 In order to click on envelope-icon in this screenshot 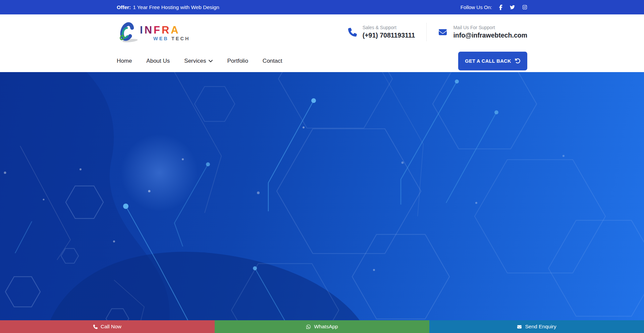, I will do `click(519, 327)`.